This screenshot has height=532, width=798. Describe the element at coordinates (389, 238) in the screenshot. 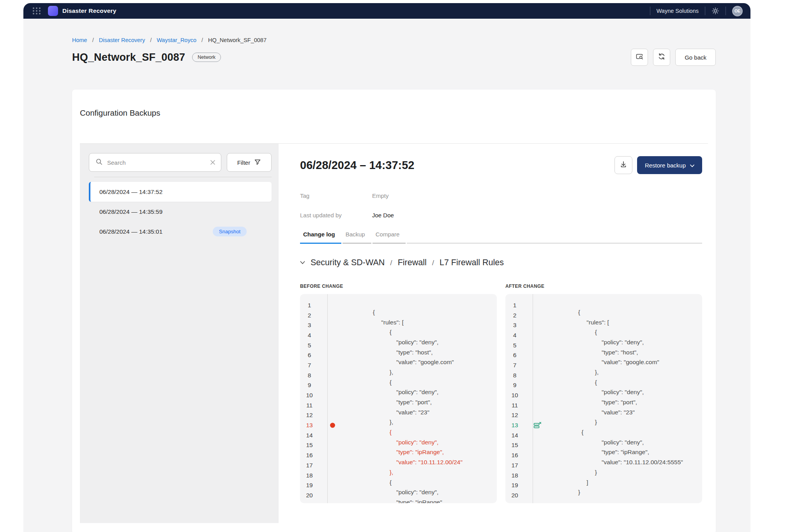

I see `tab: Compare` at that location.